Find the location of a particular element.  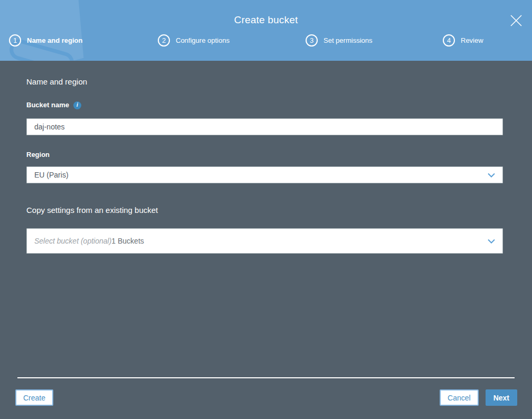

step-configure-options: 2 Configure options is located at coordinates (194, 40).